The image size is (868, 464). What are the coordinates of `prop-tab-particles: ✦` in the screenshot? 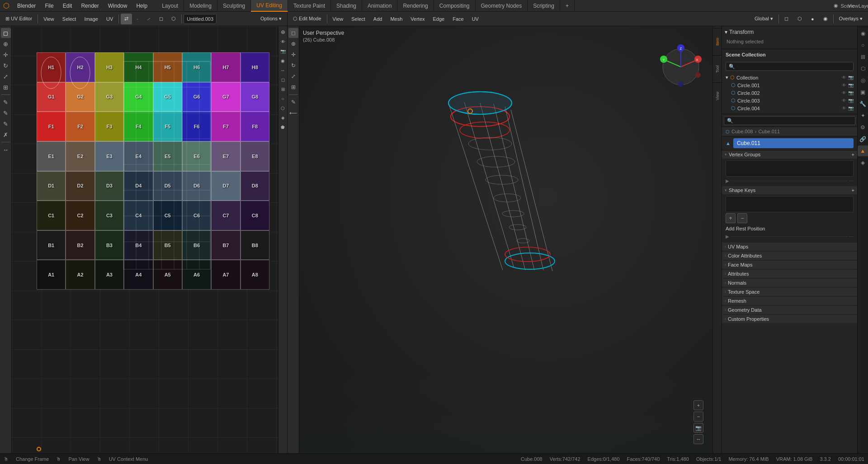 It's located at (863, 116).